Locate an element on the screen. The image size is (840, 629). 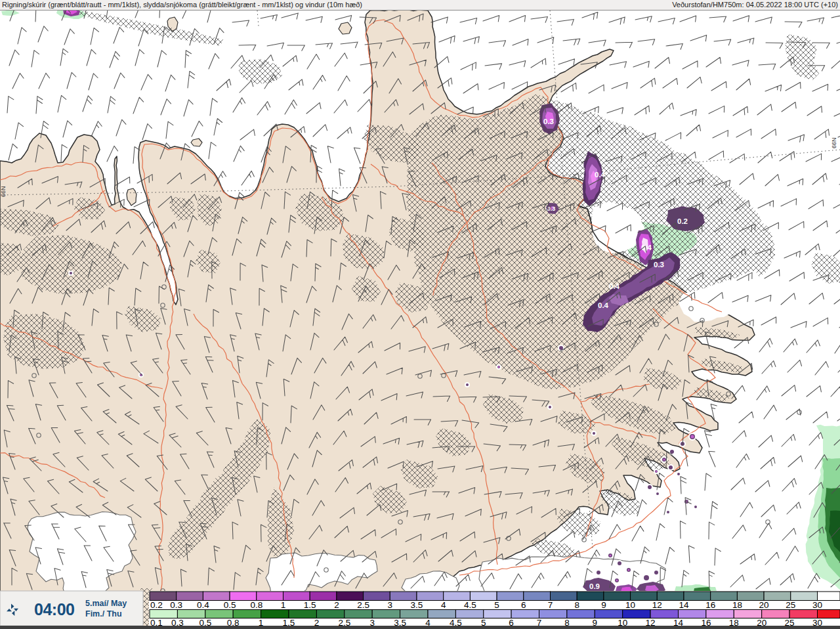
svg-text: 1 is located at coordinates (284, 605).